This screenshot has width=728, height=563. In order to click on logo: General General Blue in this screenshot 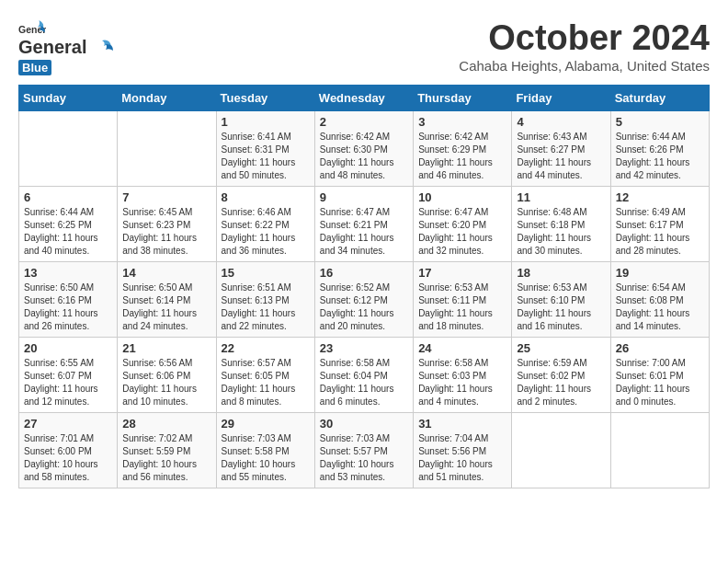, I will do `click(66, 47)`.